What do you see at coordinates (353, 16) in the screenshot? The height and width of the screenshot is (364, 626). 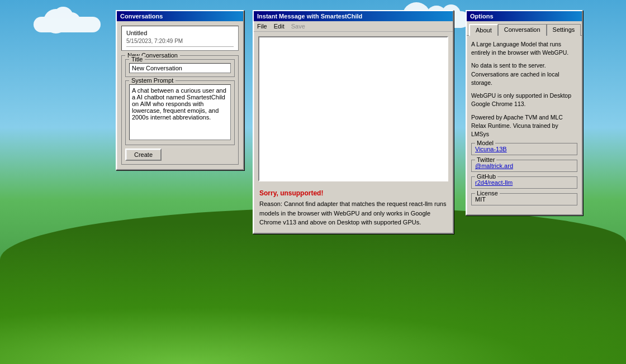 I see `im-titlebar: Instant Message with SmartestChild` at bounding box center [353, 16].